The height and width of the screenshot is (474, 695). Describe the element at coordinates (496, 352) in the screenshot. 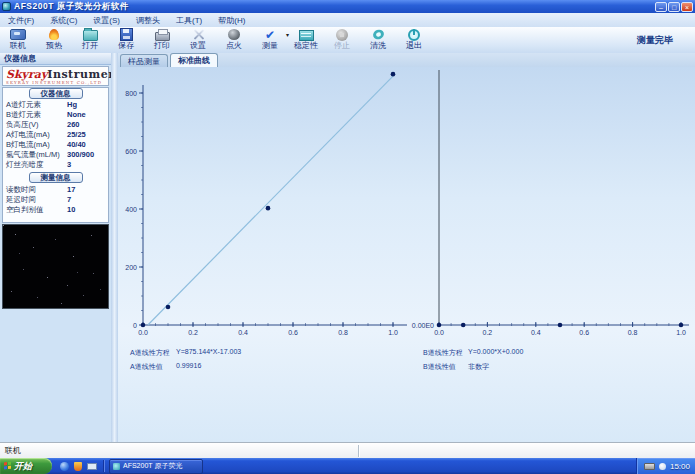

I see `channel-b-equation-value: Y=0.000*X+0.000` at that location.